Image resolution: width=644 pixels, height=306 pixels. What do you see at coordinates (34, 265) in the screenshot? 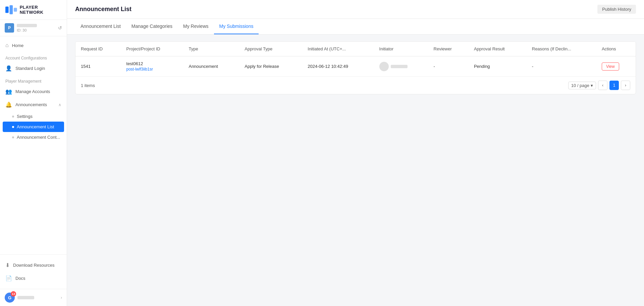
I see `sidebar-item-download-resources-label: Download Resources` at bounding box center [34, 265].